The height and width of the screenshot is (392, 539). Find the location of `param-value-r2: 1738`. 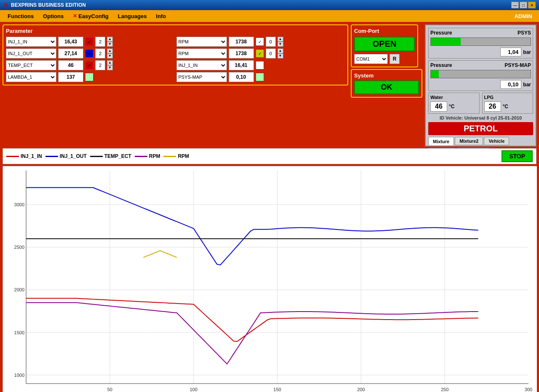

param-value-r2: 1738 is located at coordinates (241, 53).